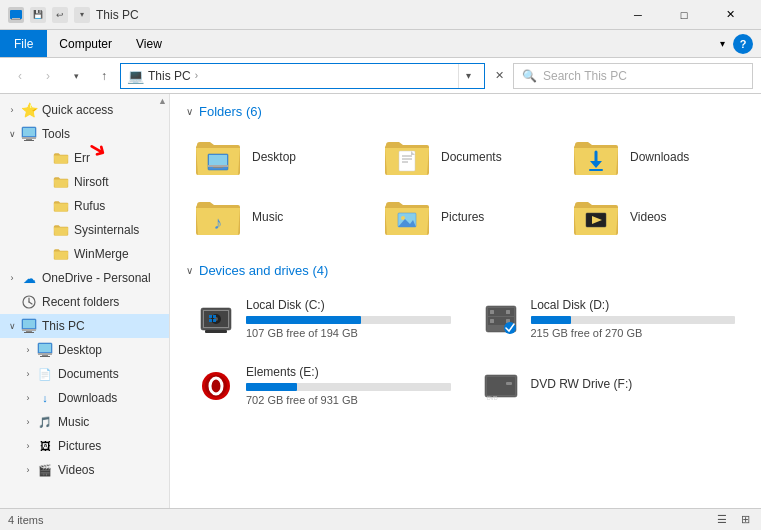  Describe the element at coordinates (170, 76) in the screenshot. I see `path-main-text: This PC` at that location.